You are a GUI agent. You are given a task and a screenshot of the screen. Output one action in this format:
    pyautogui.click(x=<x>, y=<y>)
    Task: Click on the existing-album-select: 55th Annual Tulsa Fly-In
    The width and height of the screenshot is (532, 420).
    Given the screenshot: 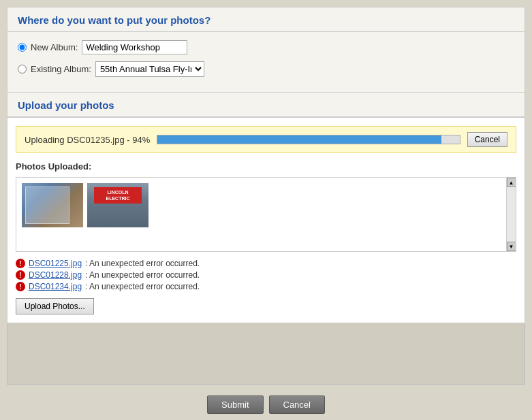 What is the action you would take?
    pyautogui.click(x=150, y=69)
    